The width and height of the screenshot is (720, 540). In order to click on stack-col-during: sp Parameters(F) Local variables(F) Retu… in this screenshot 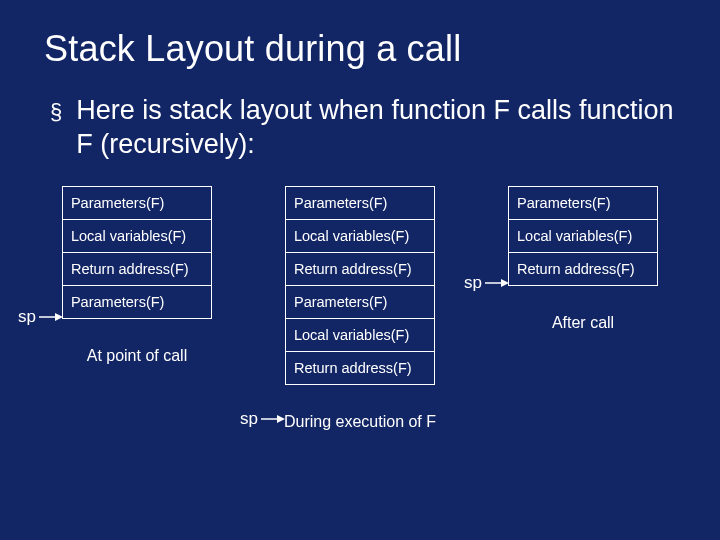, I will do `click(360, 308)`.